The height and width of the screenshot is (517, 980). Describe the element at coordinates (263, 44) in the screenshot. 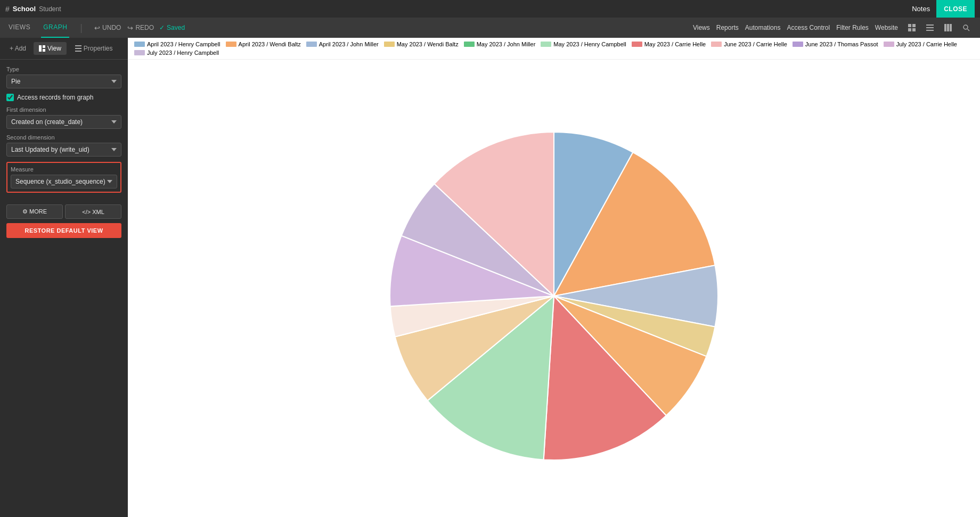

I see `legend-item: April 2023 / Wendi Baltz` at that location.